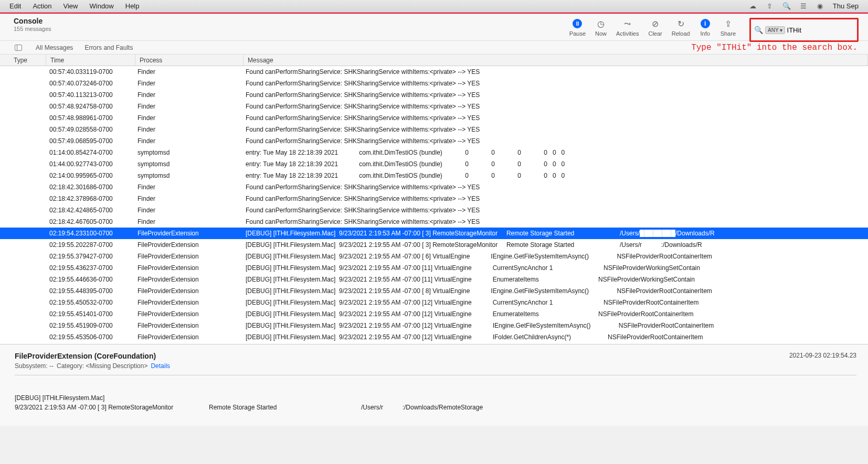 The image size is (868, 464). What do you see at coordinates (628, 27) in the screenshot?
I see `activities-button: ⤳ Activities` at bounding box center [628, 27].